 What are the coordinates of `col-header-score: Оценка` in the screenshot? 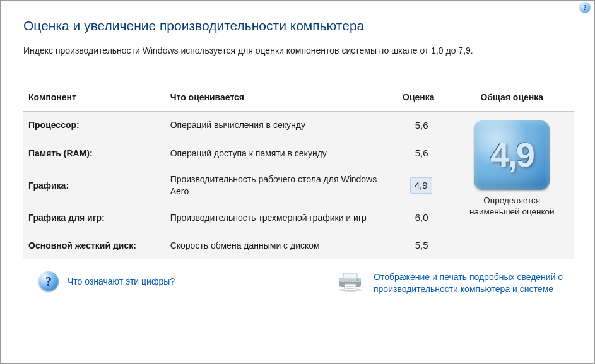 It's located at (421, 98).